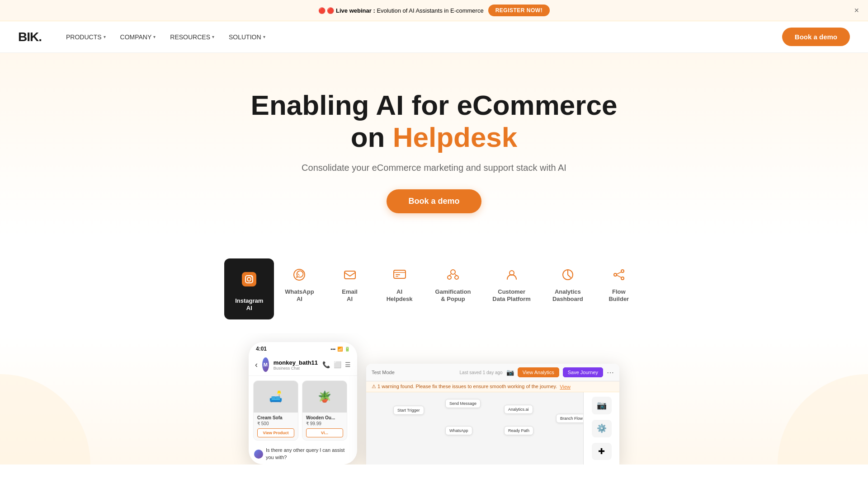  Describe the element at coordinates (138, 37) in the screenshot. I see `nav-item-company: COMPANY ▾` at that location.